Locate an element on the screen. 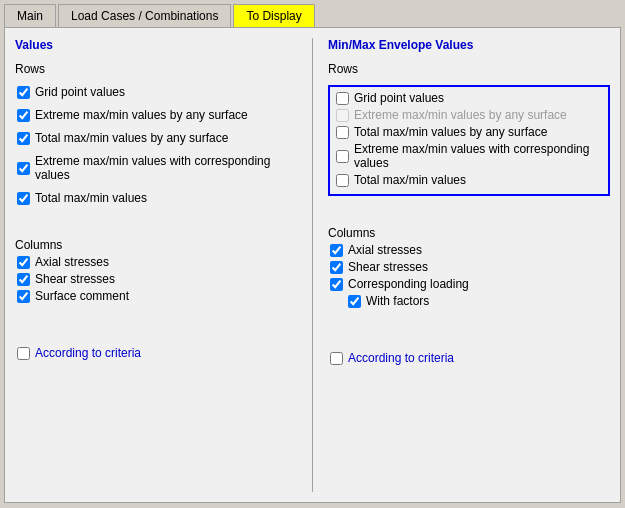  right-col-3-checkbox is located at coordinates (354, 302).